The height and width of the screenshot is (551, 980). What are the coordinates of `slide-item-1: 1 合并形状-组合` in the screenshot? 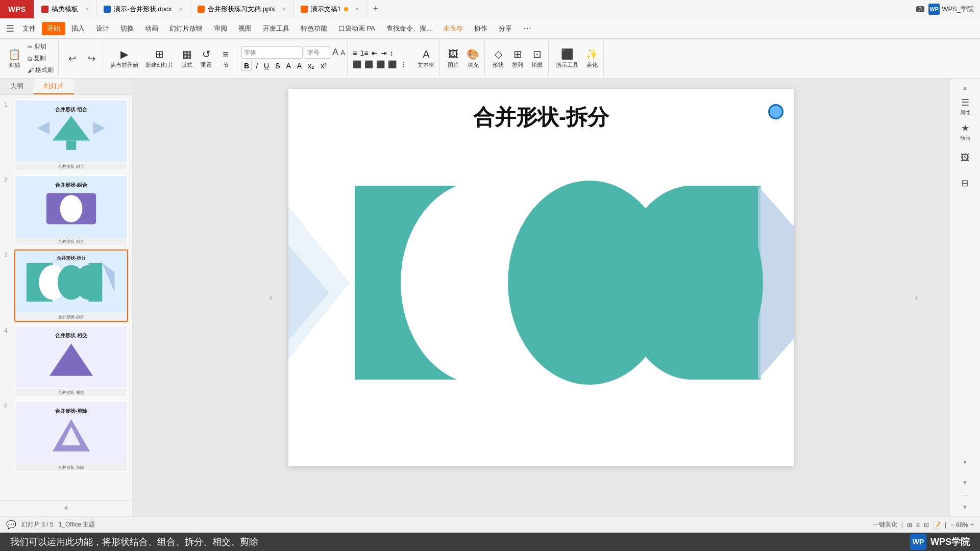 It's located at (66, 135).